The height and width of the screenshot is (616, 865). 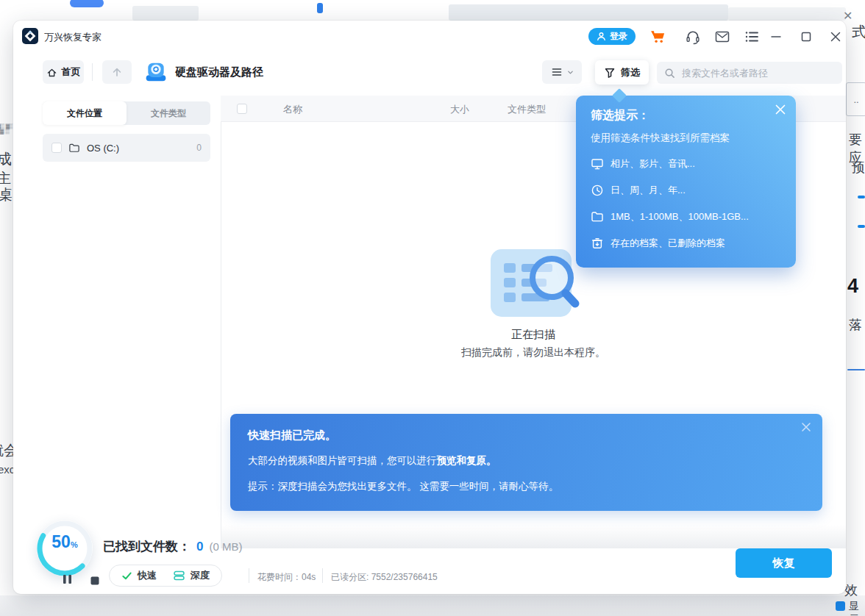 What do you see at coordinates (172, 547) in the screenshot?
I see `found-files-line: 已找到文件数： 0 (0 MB)` at bounding box center [172, 547].